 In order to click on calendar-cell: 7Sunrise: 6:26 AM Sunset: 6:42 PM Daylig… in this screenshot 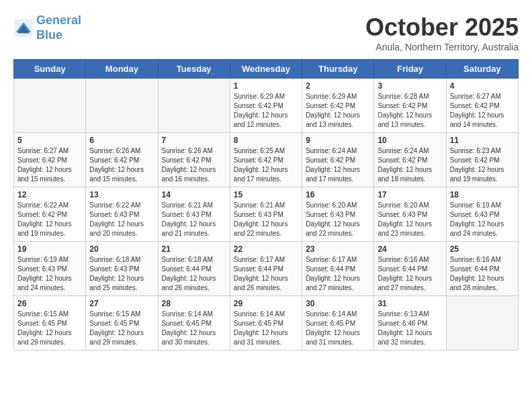, I will do `click(193, 160)`.